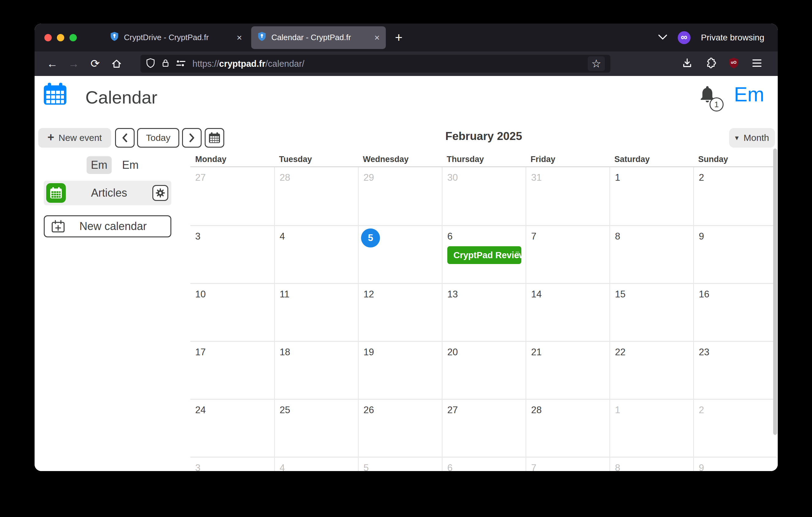 The image size is (812, 517). What do you see at coordinates (735, 312) in the screenshot?
I see `calendar-day-cell: 16` at bounding box center [735, 312].